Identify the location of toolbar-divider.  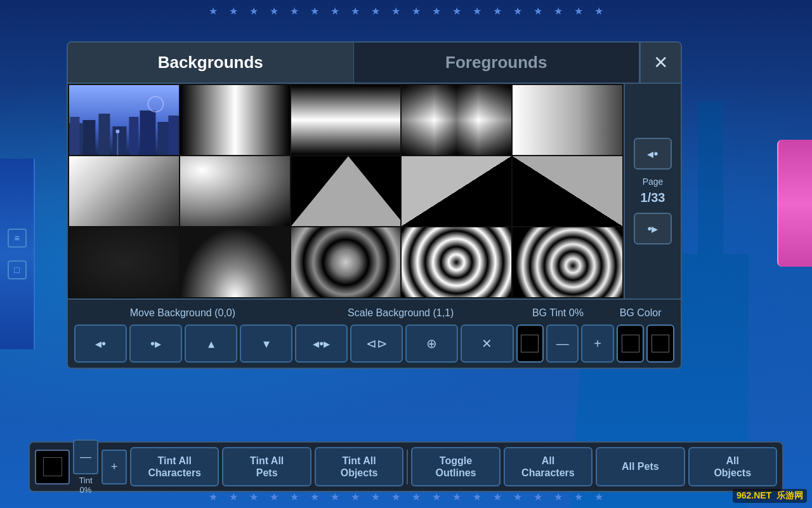
(407, 467).